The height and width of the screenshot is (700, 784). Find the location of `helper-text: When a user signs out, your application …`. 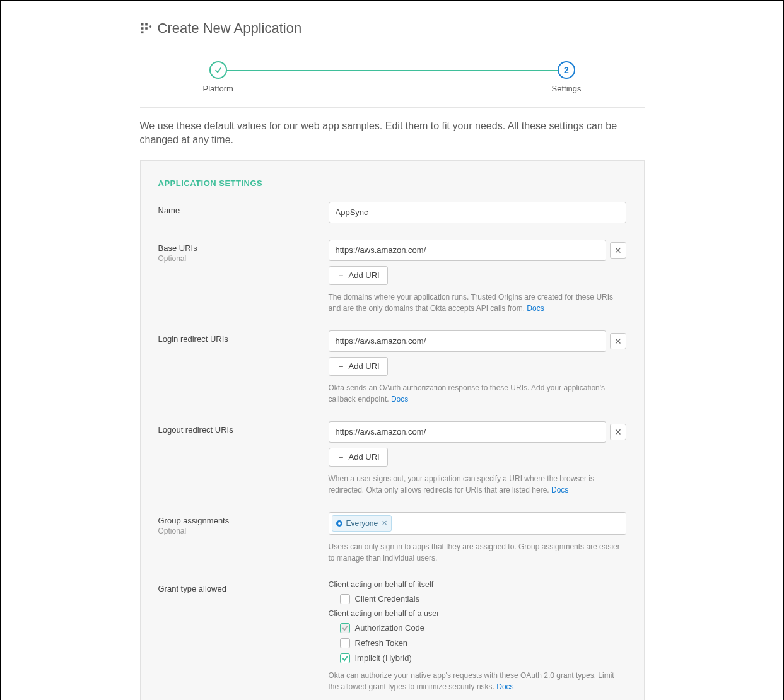

helper-text: When a user signs out, your application … is located at coordinates (477, 484).